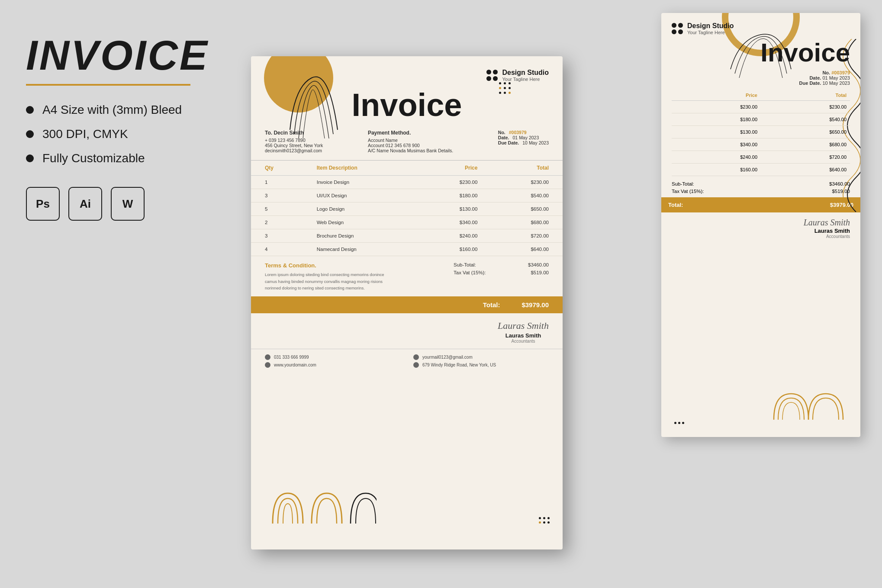 Image resolution: width=882 pixels, height=588 pixels. What do you see at coordinates (525, 73) in the screenshot?
I see `front-brand-name: Design Studio` at bounding box center [525, 73].